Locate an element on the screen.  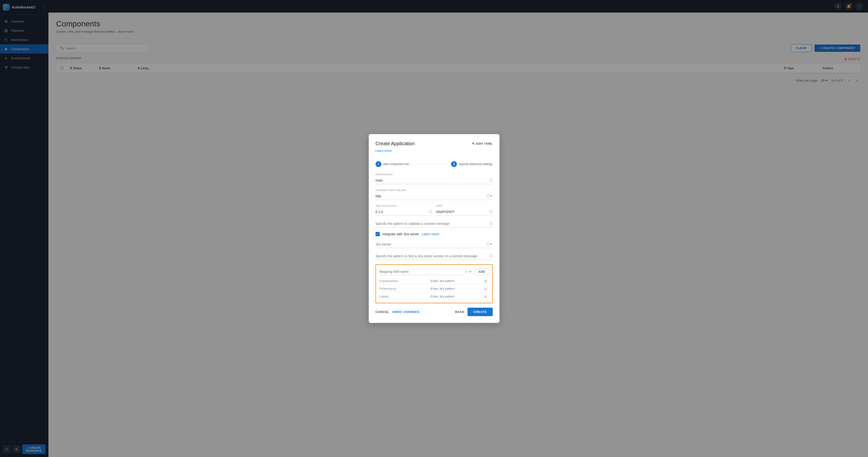
modal-title: Create Application is located at coordinates (395, 143).